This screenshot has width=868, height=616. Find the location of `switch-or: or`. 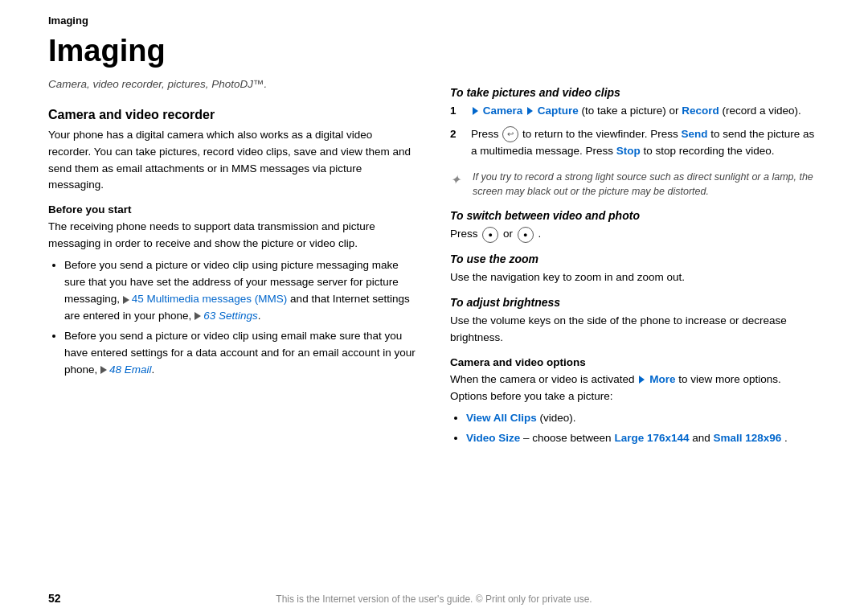

switch-or: or is located at coordinates (508, 233).